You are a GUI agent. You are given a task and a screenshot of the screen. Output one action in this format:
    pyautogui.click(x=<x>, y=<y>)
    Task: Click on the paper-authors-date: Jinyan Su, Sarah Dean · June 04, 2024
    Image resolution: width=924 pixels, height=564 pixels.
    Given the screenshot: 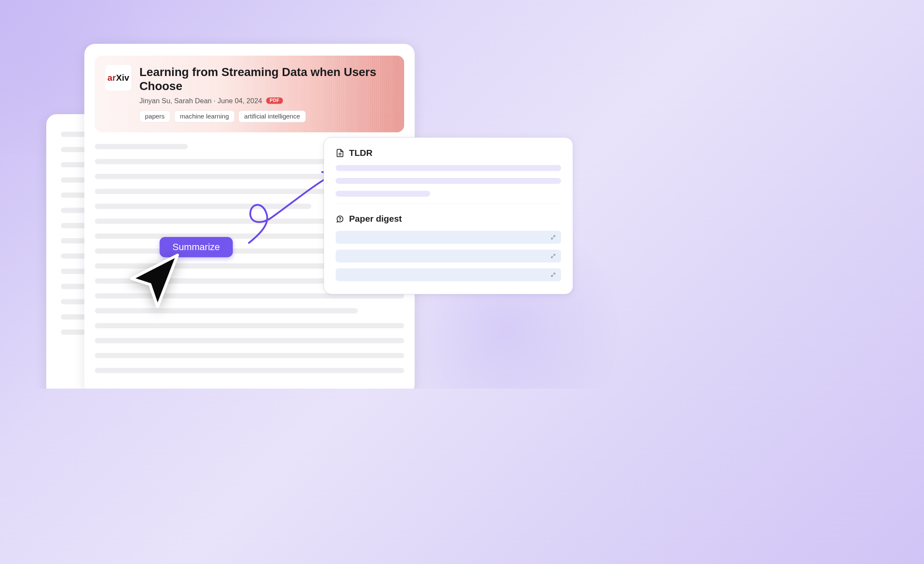 What is the action you would take?
    pyautogui.click(x=201, y=100)
    